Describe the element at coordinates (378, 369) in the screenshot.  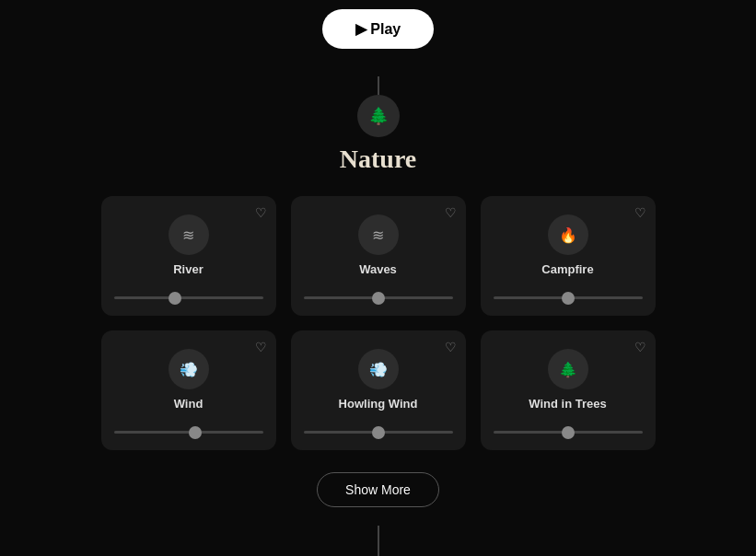
I see `howling-wind-icon-circle: 💨` at that location.